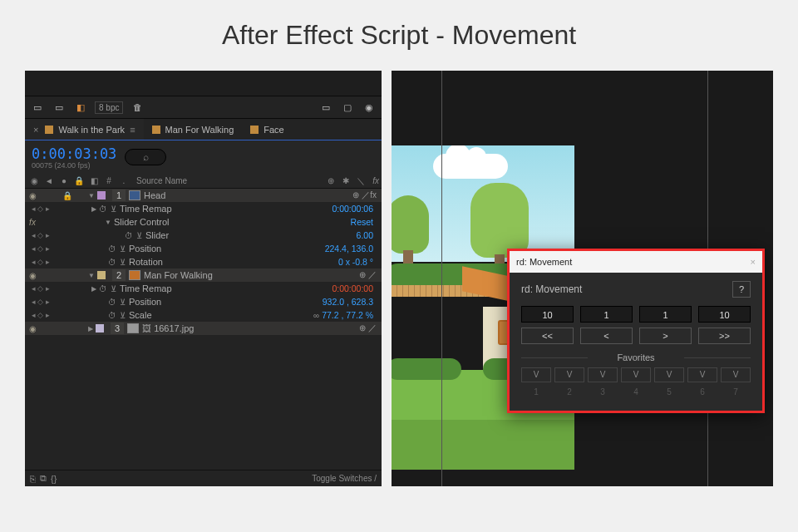 The width and height of the screenshot is (798, 532). Describe the element at coordinates (193, 130) in the screenshot. I see `tab-man-for-walking: Man For Walking` at that location.